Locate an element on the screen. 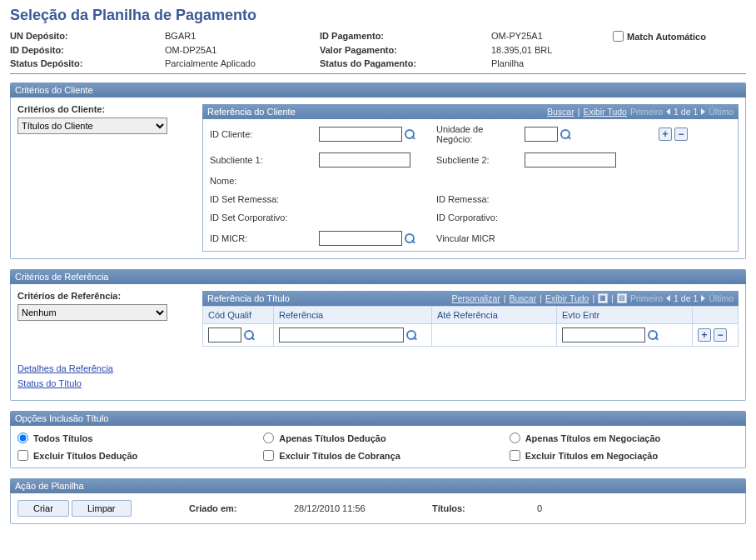 The image size is (756, 560). id-deposito-label: ID Depósito: is located at coordinates (85, 50).